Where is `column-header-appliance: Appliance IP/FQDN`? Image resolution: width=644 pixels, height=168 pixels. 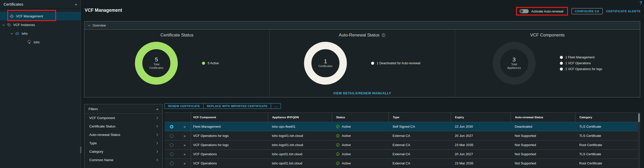
column-header-appliance: Appliance IP/FQDN is located at coordinates (300, 117).